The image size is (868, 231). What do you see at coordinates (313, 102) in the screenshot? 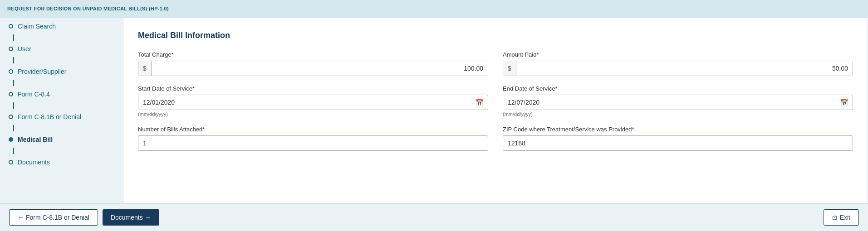
I see `start-date-wrapper: 📅` at bounding box center [313, 102].